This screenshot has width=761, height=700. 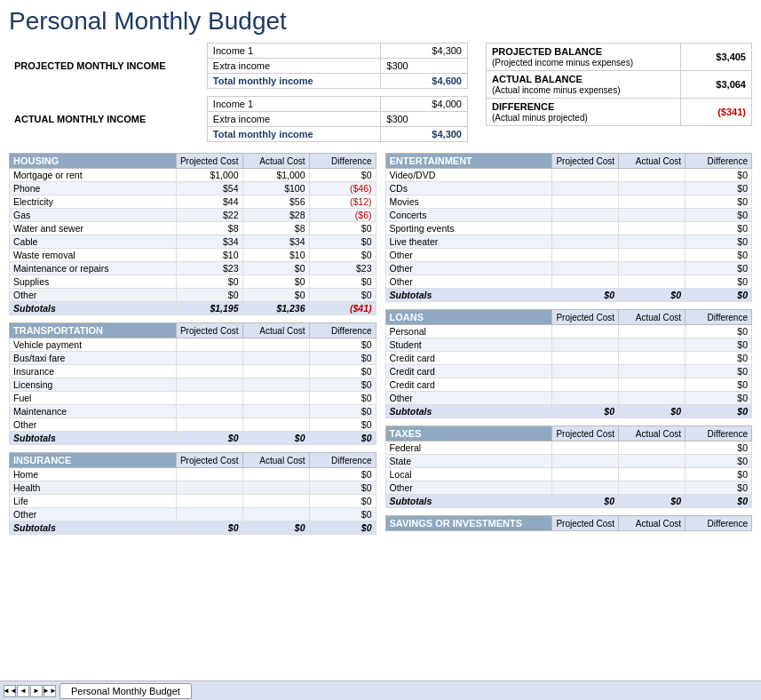 I want to click on cell-4-0: Credit card, so click(x=469, y=386).